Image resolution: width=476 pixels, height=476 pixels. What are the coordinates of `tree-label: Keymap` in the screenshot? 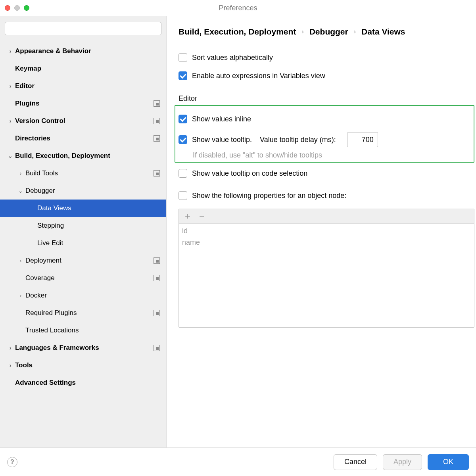 It's located at (87, 69).